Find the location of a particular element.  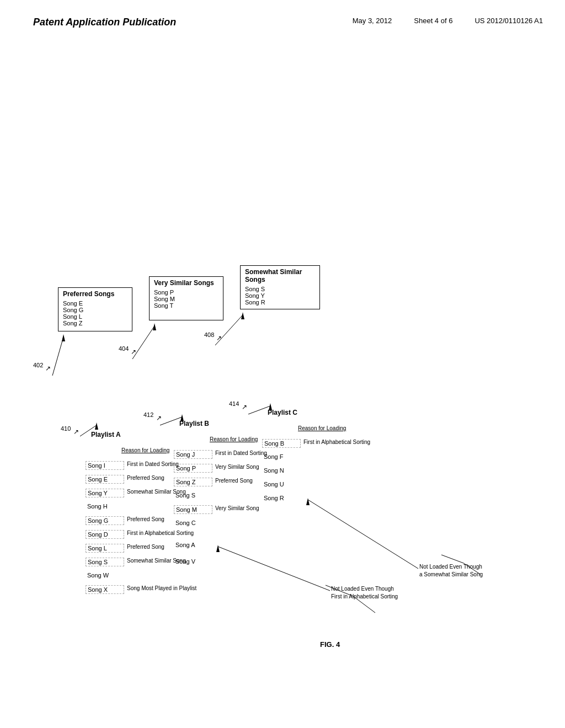

not-loaded-c-line1: Not Loaded Even Though is located at coordinates (451, 567).